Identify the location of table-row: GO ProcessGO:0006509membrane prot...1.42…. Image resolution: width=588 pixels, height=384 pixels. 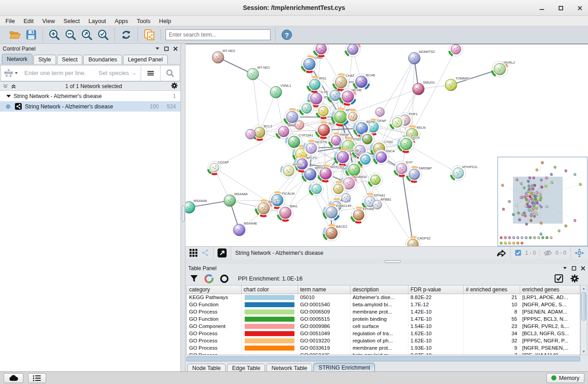
(384, 312).